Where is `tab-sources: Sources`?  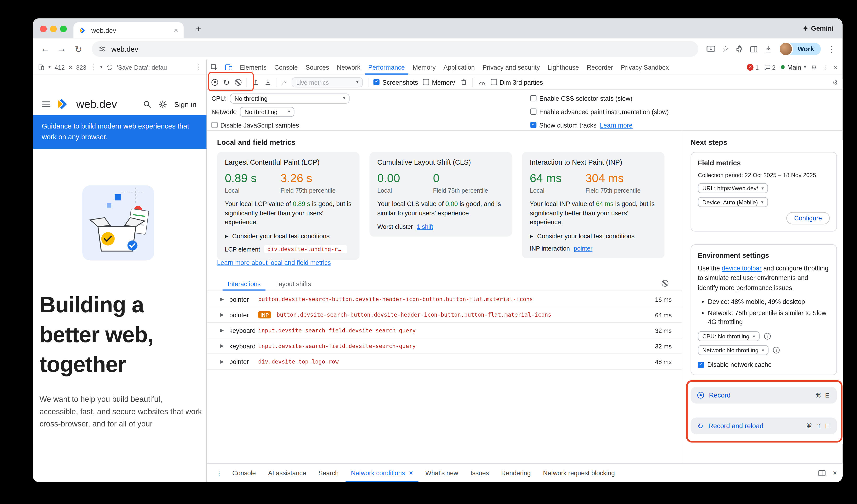 tab-sources: Sources is located at coordinates (317, 67).